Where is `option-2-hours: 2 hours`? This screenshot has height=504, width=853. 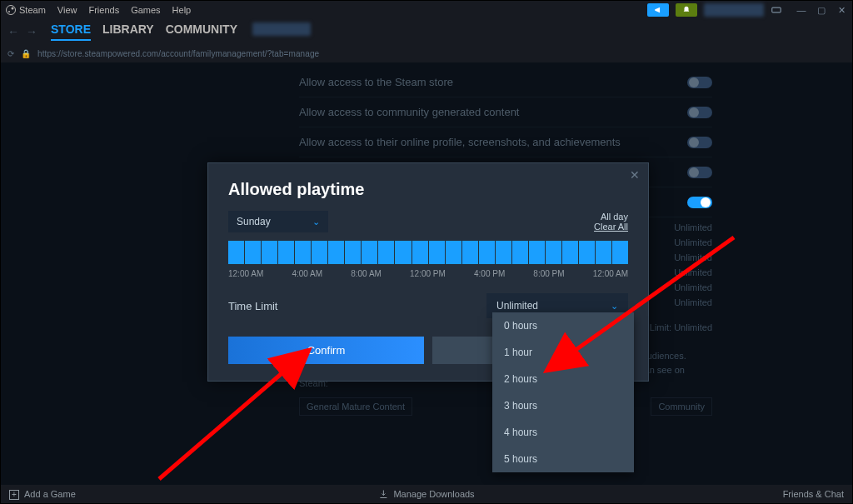
option-2-hours: 2 hours is located at coordinates (563, 379).